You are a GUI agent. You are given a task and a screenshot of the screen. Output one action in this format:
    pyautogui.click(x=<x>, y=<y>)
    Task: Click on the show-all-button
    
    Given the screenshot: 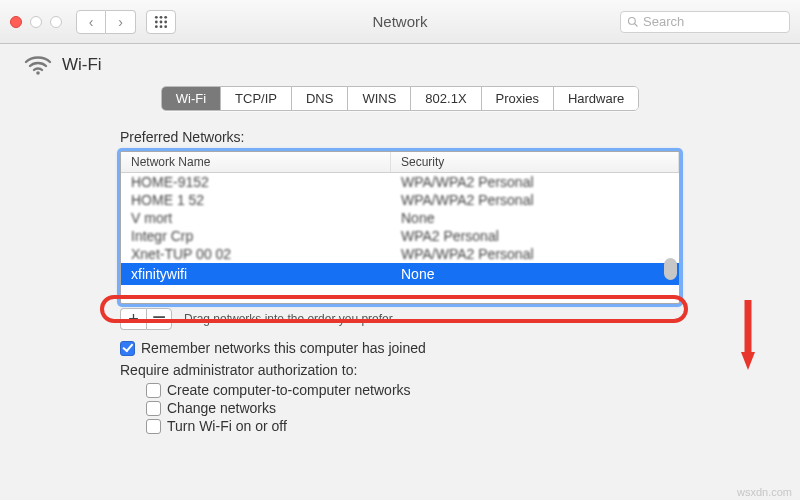 What is the action you would take?
    pyautogui.click(x=161, y=22)
    